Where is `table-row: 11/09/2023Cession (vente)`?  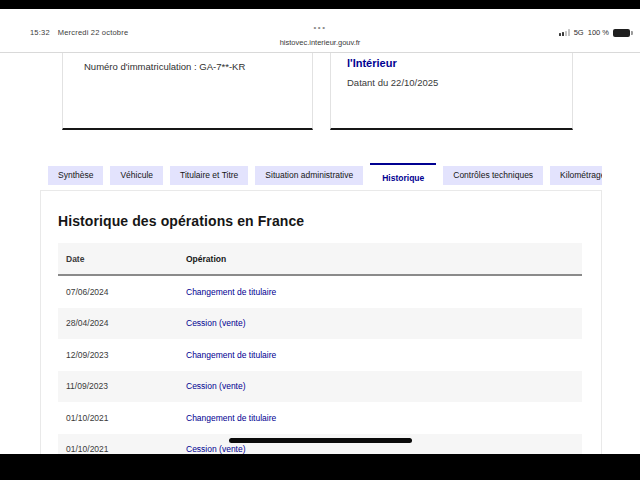
table-row: 11/09/2023Cession (vente) is located at coordinates (320, 387).